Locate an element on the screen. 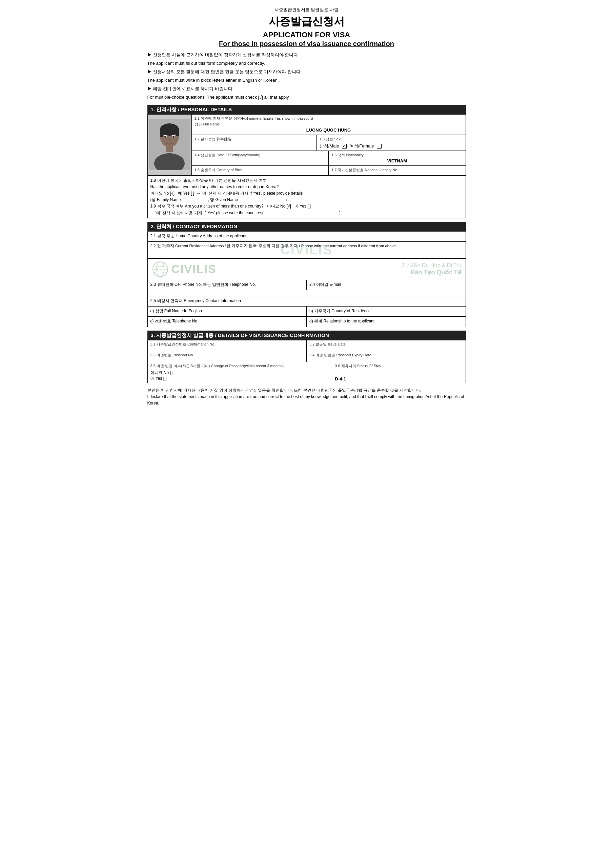 The width and height of the screenshot is (613, 868). field-1-2-label: 1.2 한자성명 韓字姓名 is located at coordinates (213, 139).